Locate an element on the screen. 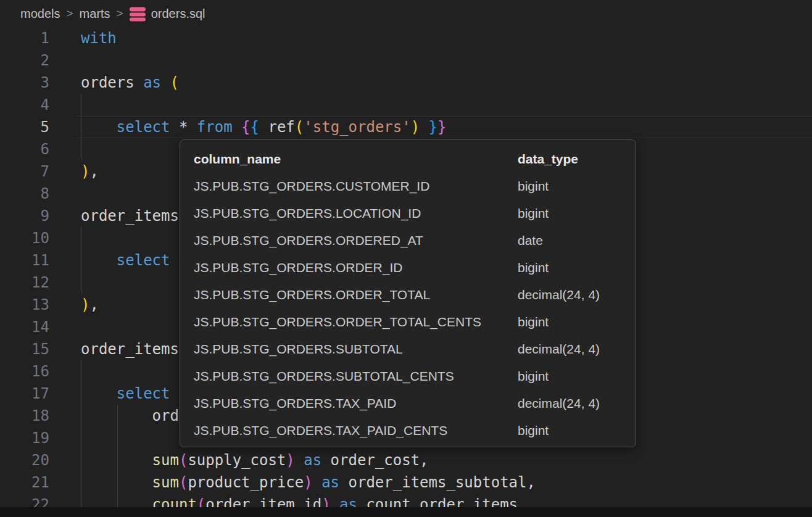 The width and height of the screenshot is (812, 517). token-id: orders is located at coordinates (112, 83).